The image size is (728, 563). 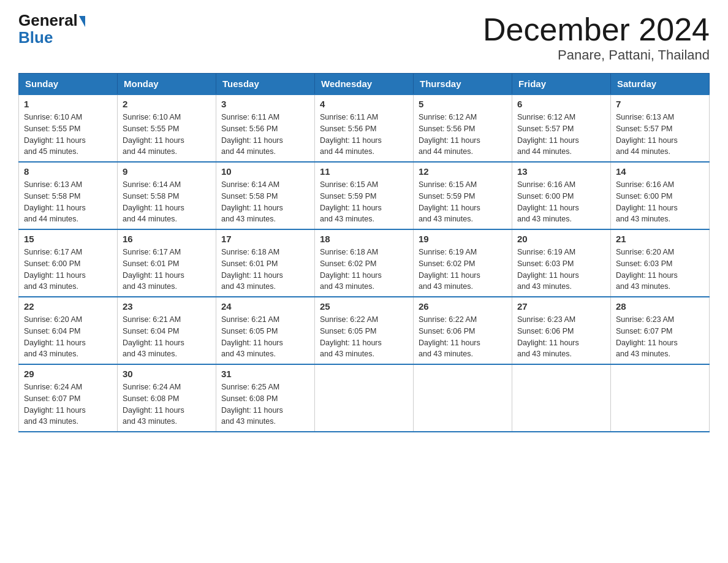 What do you see at coordinates (596, 38) in the screenshot?
I see `title-block: December 2024 Panare, Pattani, Thailand` at bounding box center [596, 38].